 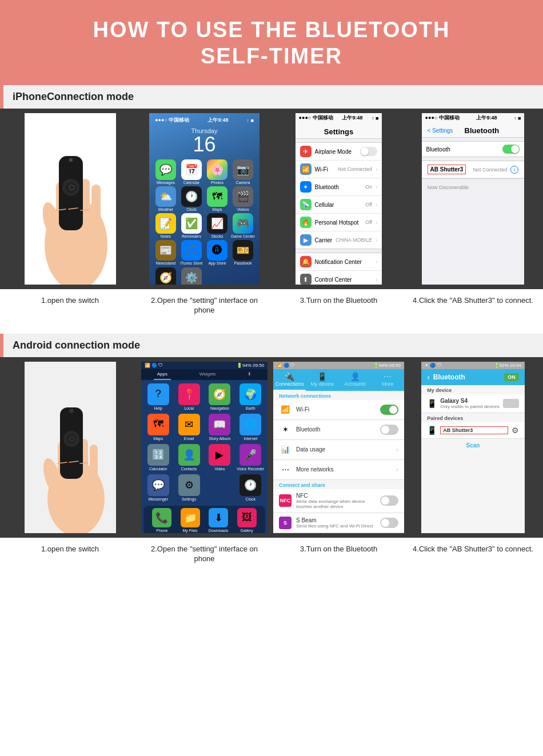 I want to click on ios-battery: ↑ ■, so click(x=250, y=121).